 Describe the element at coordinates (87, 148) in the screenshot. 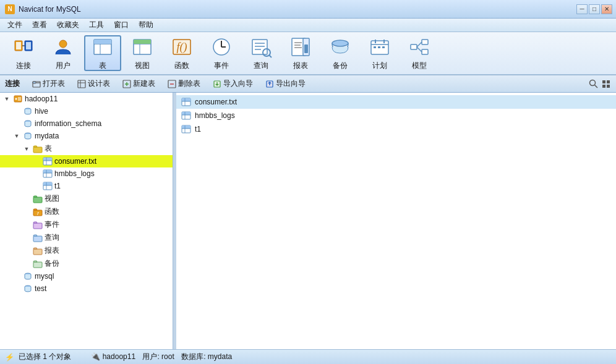

I see `tree-item-tables_node: ▼表` at that location.